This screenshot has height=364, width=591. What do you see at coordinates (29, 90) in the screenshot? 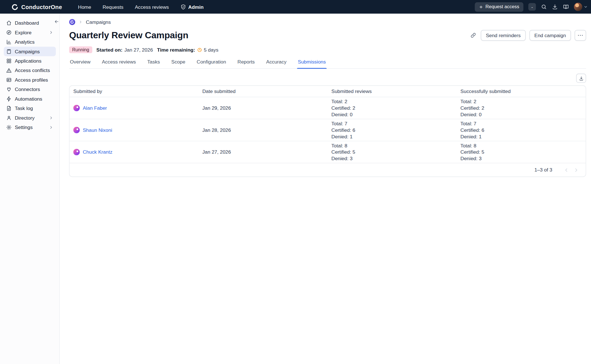
I see `sidebar-item-connectors: Connectors` at bounding box center [29, 90].